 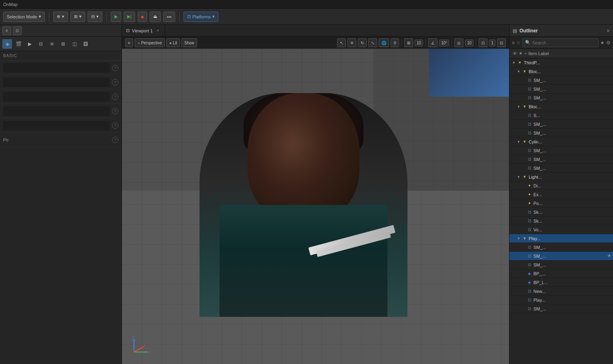 I want to click on tree-item-13: ⊡SM_..., so click(x=561, y=168).